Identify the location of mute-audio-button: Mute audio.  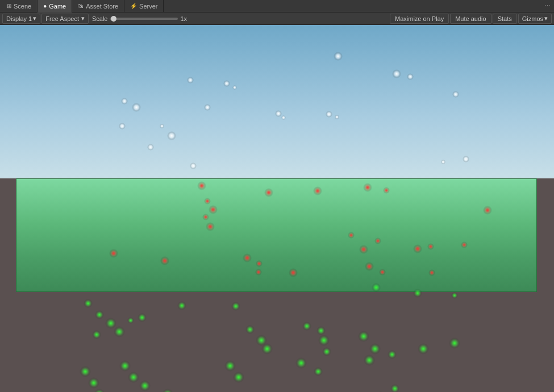
(470, 19).